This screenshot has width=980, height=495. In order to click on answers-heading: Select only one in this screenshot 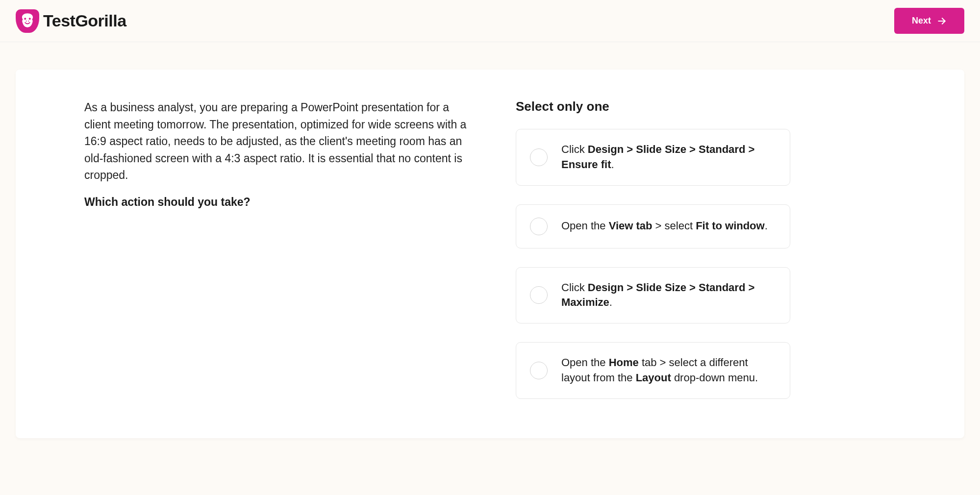, I will do `click(653, 107)`.